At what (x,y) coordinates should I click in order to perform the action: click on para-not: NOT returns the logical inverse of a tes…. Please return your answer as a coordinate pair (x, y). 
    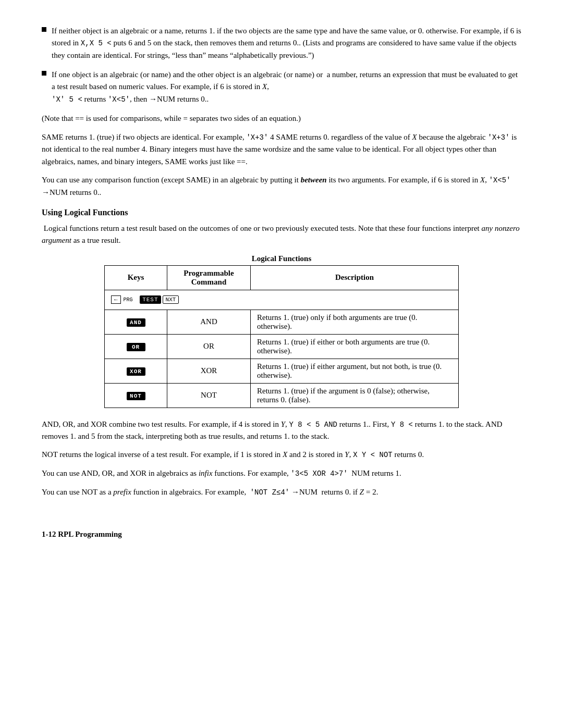
    Looking at the image, I should click on (282, 455).